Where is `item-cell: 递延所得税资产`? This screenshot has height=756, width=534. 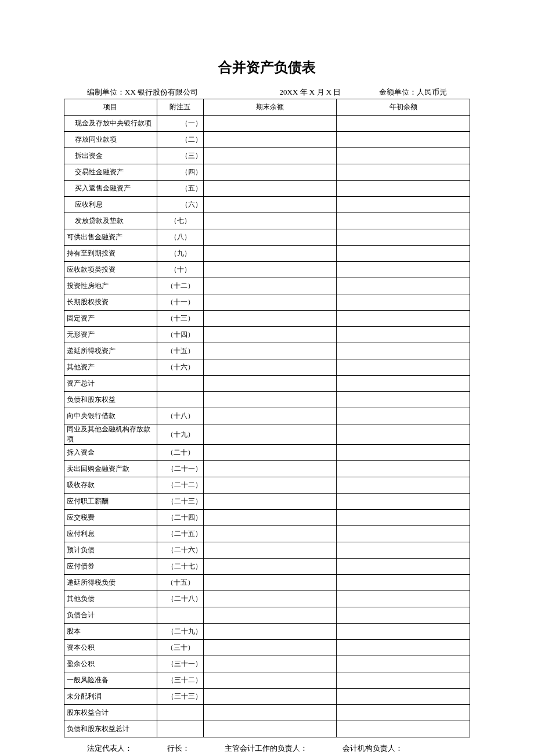
item-cell: 递延所得税资产 is located at coordinates (111, 351).